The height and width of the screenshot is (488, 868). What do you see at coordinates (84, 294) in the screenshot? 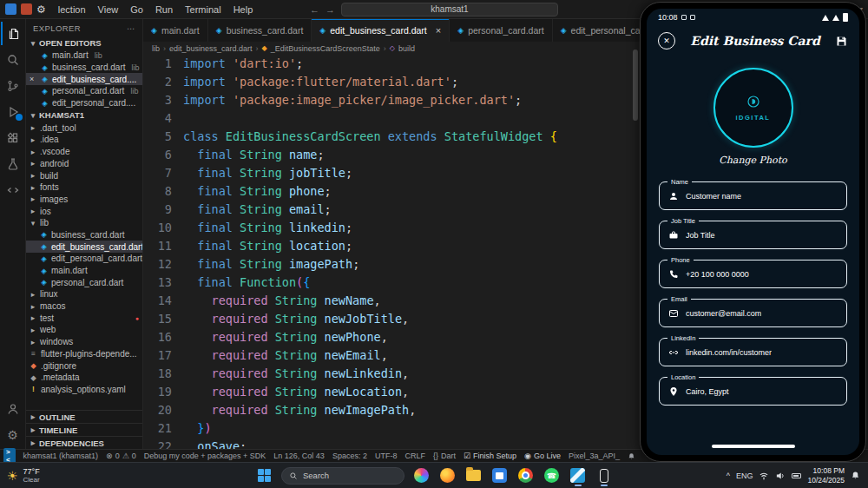
I see `folder-linux: ▸linux` at bounding box center [84, 294].